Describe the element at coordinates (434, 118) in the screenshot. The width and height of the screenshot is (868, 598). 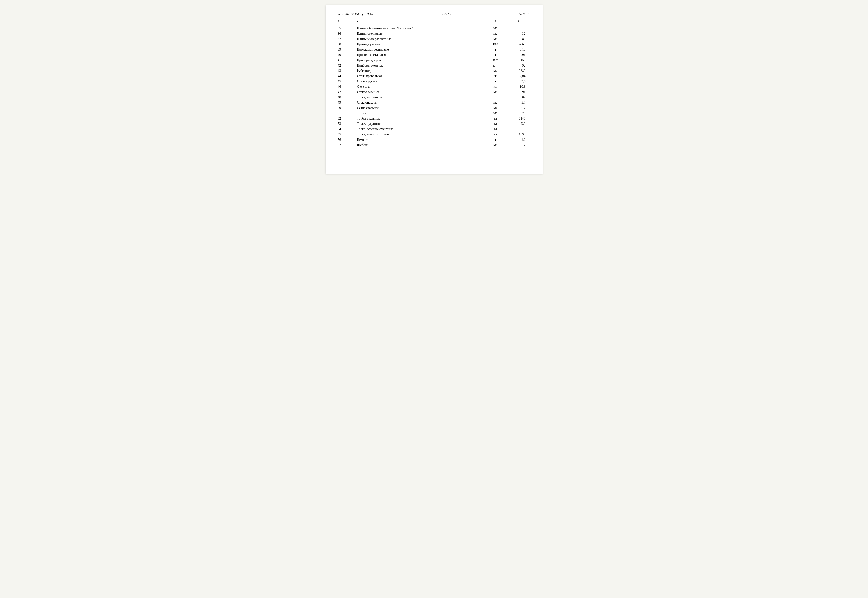
I see `table-row: 52Трубы стальныеМ6145` at that location.